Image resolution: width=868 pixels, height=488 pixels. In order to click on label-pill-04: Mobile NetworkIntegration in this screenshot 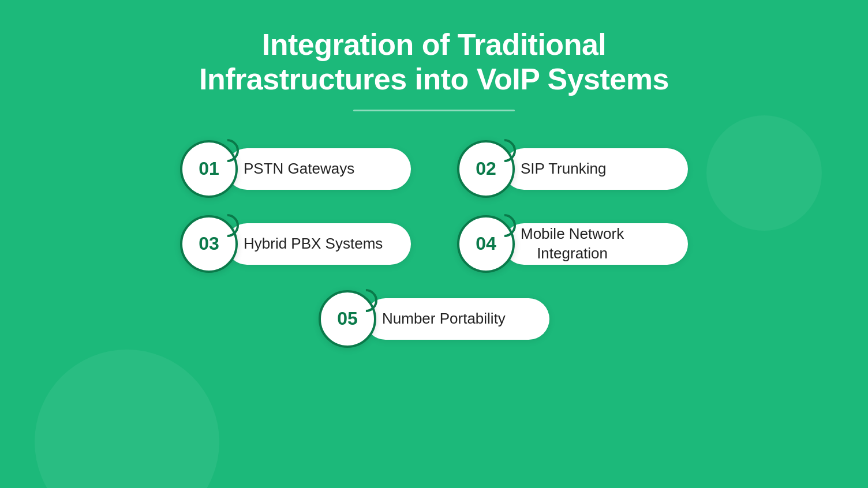, I will do `click(596, 244)`.